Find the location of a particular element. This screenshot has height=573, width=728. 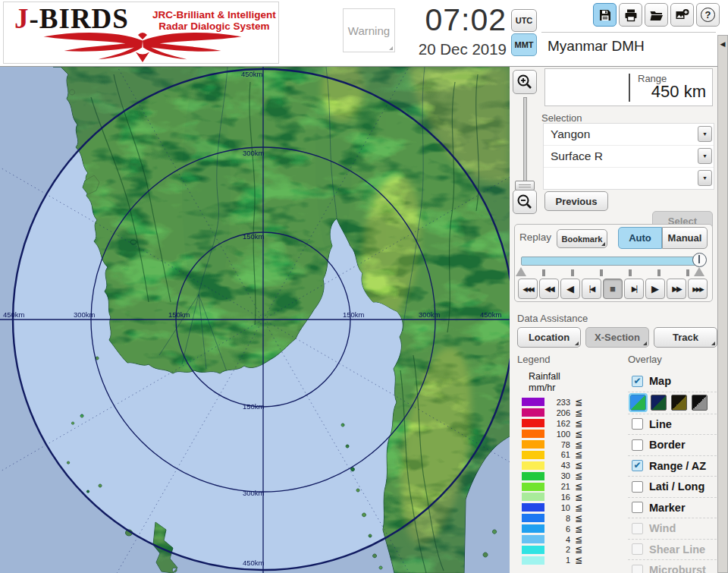

print-icon is located at coordinates (631, 15).